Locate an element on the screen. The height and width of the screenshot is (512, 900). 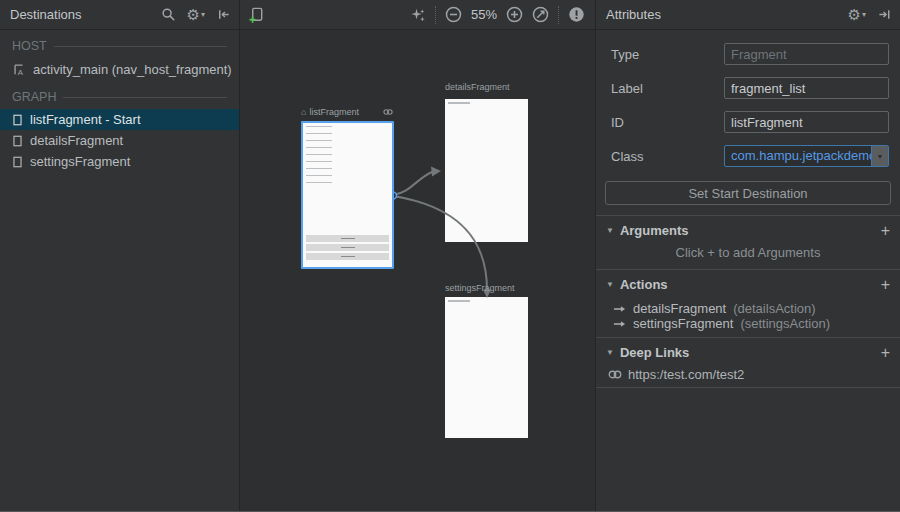
class-field-label: Class is located at coordinates (668, 156).